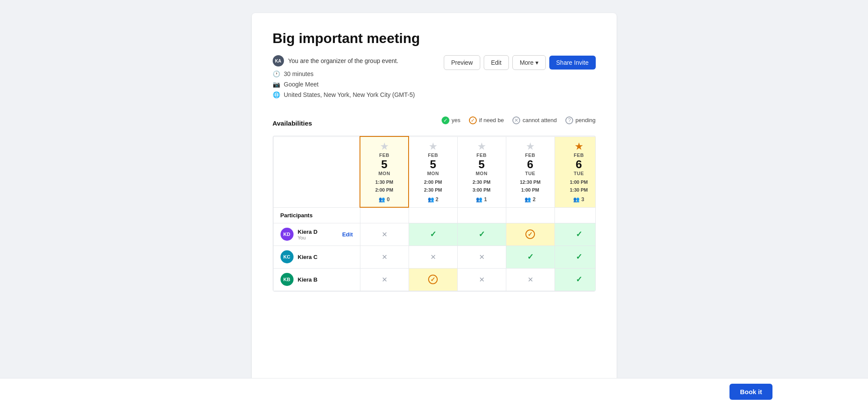 The width and height of the screenshot is (868, 405). I want to click on status-cell-p0-c0: ✕, so click(384, 234).